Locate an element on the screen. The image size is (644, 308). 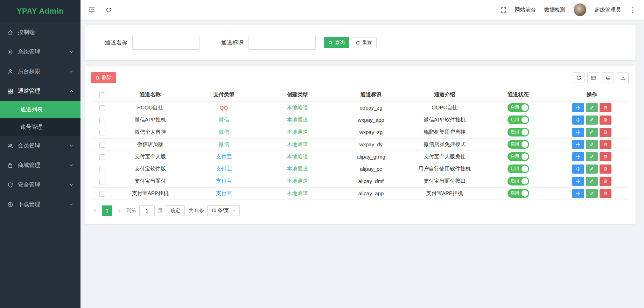
table-header-row: 通道名称 支付类型 创建类型 通道标识 通道介绍 通道状态 操作 is located at coordinates (360, 95).